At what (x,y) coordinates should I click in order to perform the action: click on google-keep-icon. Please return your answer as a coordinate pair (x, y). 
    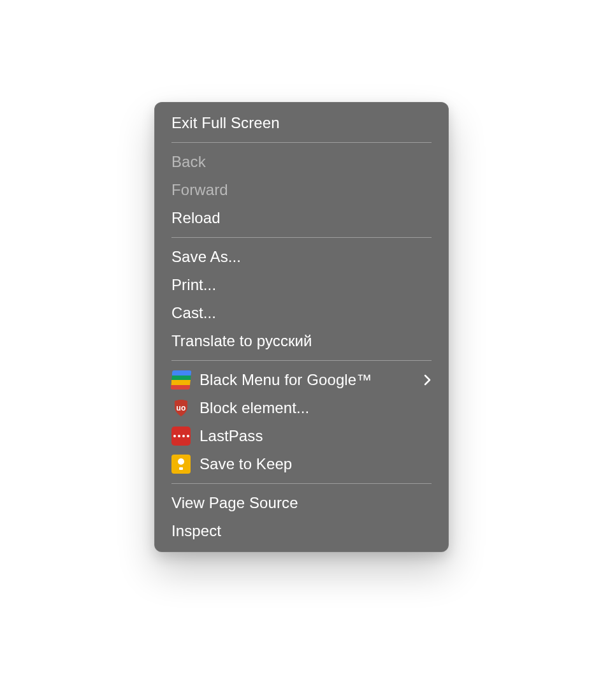
    Looking at the image, I should click on (181, 464).